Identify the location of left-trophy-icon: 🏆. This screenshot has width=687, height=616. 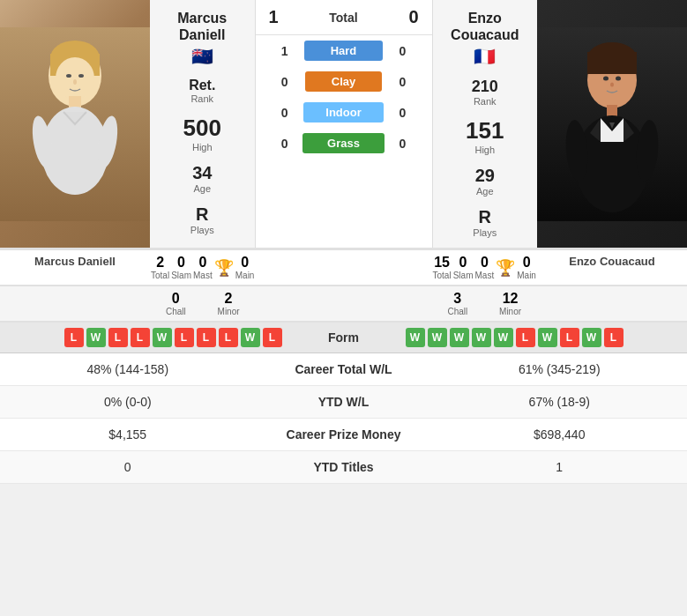
(224, 268).